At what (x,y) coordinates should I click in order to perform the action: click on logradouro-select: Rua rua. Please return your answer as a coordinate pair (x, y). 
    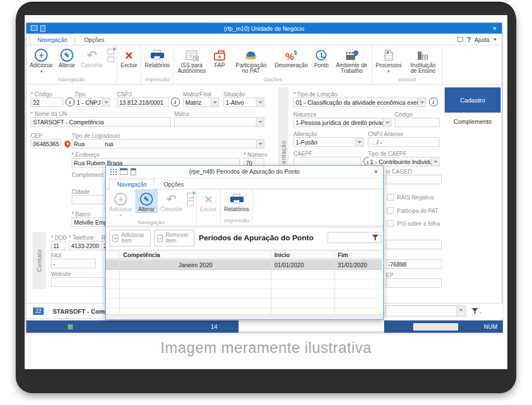
    Looking at the image, I should click on (168, 143).